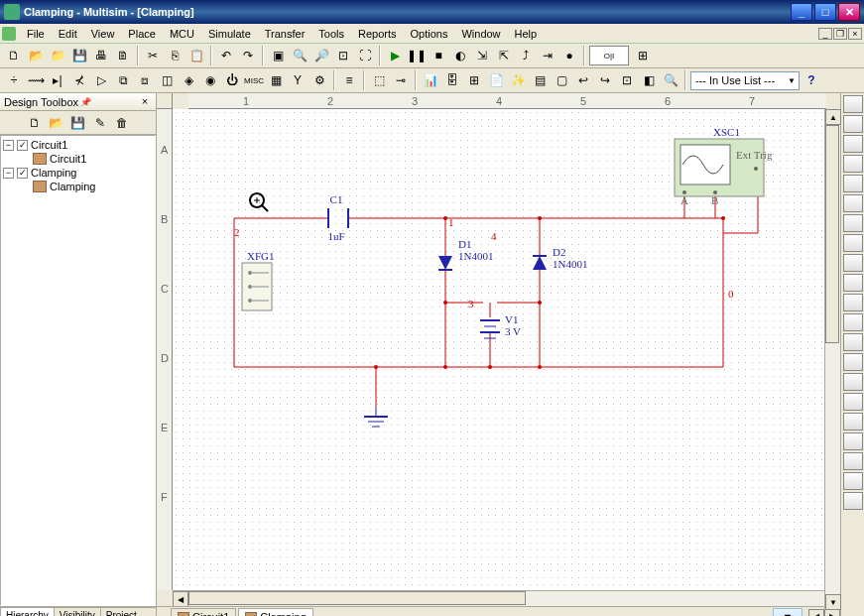 This screenshot has width=864, height=616. I want to click on window-minimize-button: _, so click(802, 12).